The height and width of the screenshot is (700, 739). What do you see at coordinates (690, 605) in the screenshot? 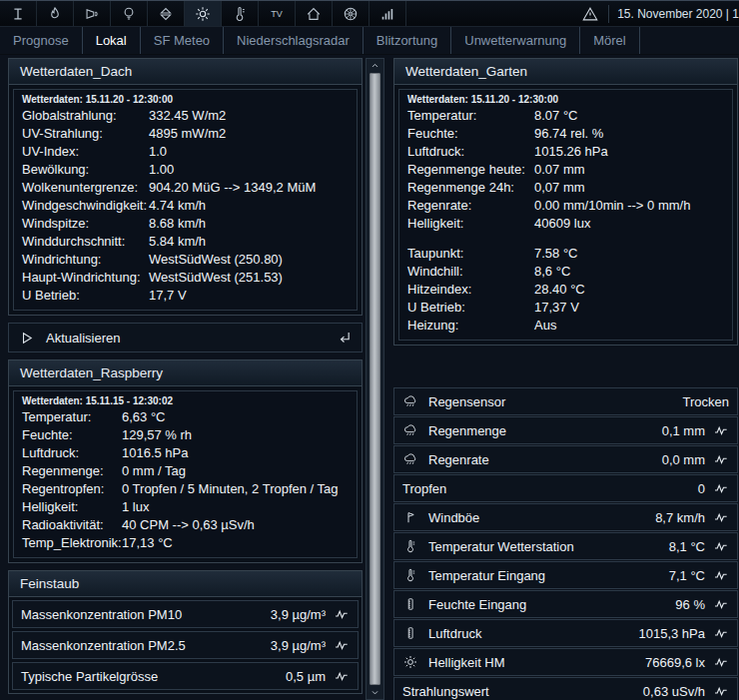
I see `sensor-value: 96 %` at bounding box center [690, 605].